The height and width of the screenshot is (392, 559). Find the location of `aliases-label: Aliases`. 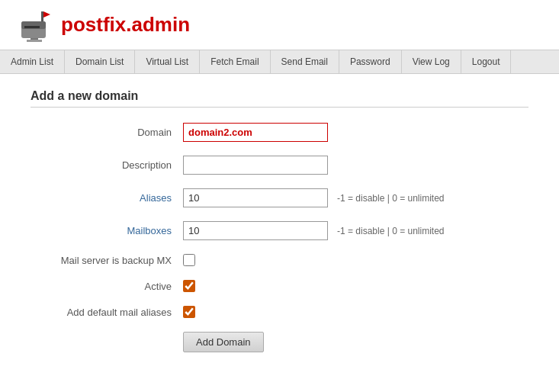

aliases-label: Aliases is located at coordinates (107, 198).